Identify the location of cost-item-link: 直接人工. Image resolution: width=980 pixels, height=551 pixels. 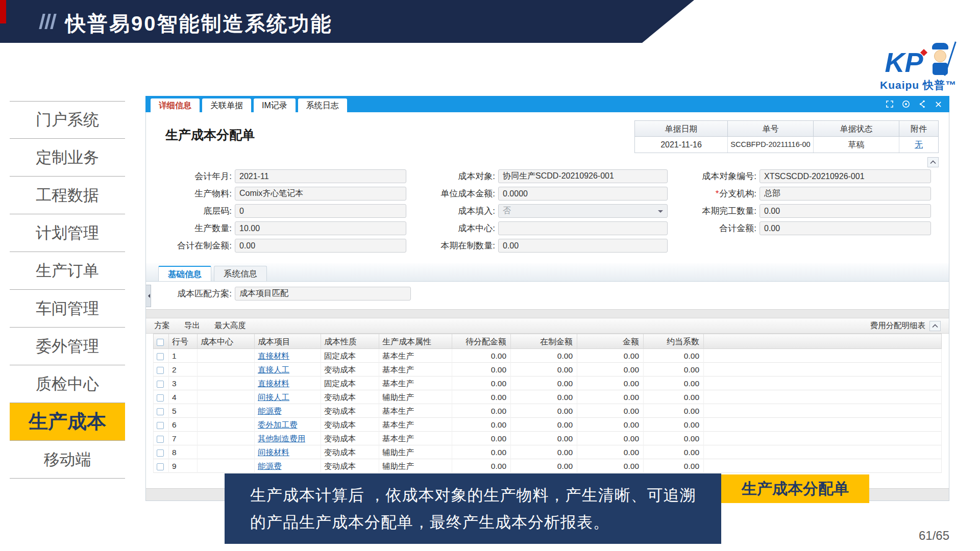
(274, 369).